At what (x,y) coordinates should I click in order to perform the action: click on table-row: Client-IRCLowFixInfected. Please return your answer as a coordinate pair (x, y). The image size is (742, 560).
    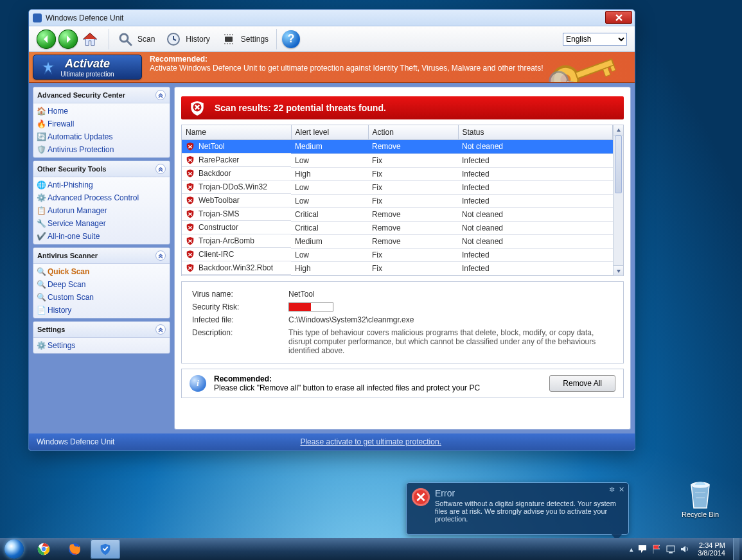
    Looking at the image, I should click on (397, 254).